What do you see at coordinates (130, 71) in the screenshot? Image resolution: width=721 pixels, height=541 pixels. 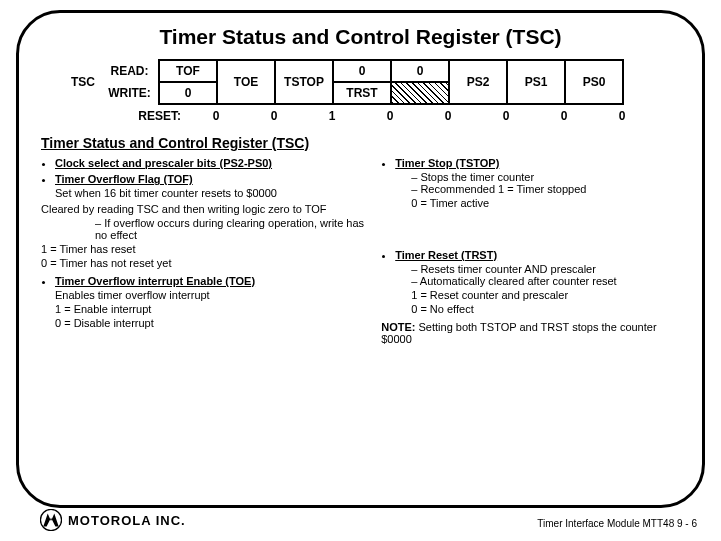 I see `read-row-label: READ:` at bounding box center [130, 71].